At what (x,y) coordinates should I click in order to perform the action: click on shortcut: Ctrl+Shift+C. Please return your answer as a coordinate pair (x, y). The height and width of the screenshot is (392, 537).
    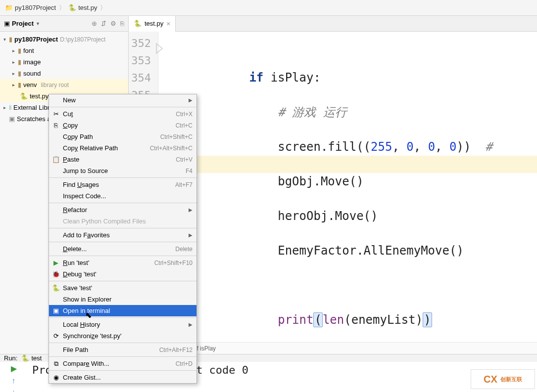
    Looking at the image, I should click on (176, 137).